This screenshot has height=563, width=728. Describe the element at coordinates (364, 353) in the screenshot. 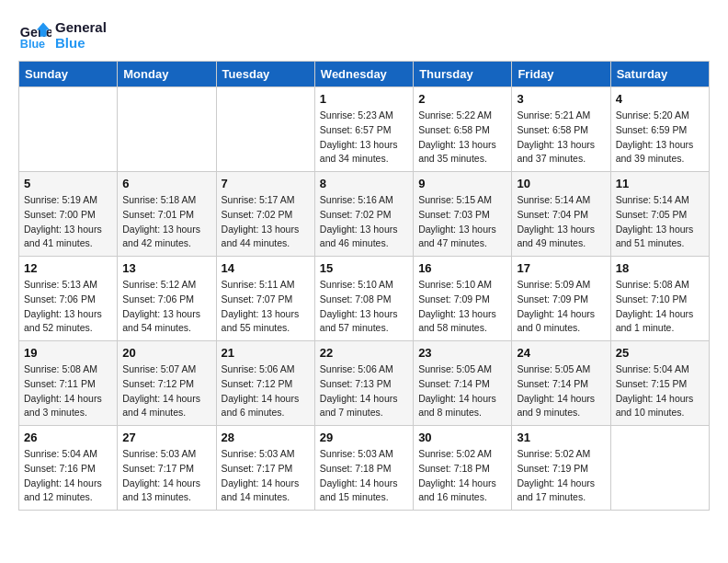

I see `day-number: 22` at that location.